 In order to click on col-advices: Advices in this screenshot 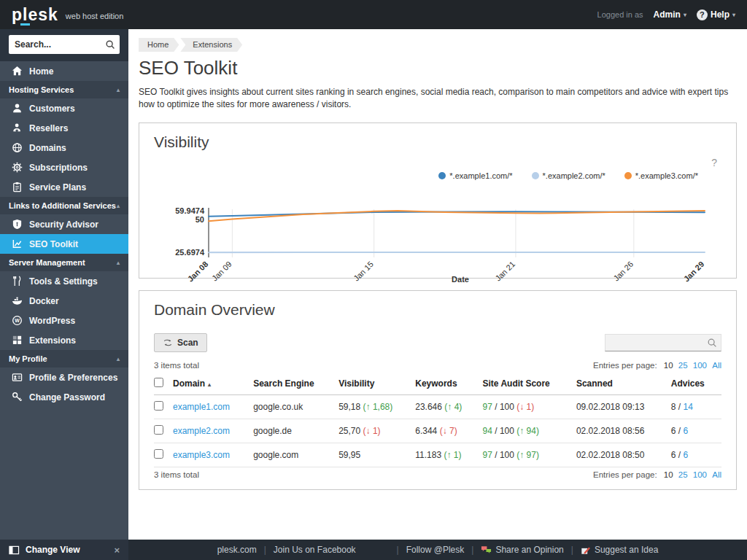, I will do `click(696, 384)`.